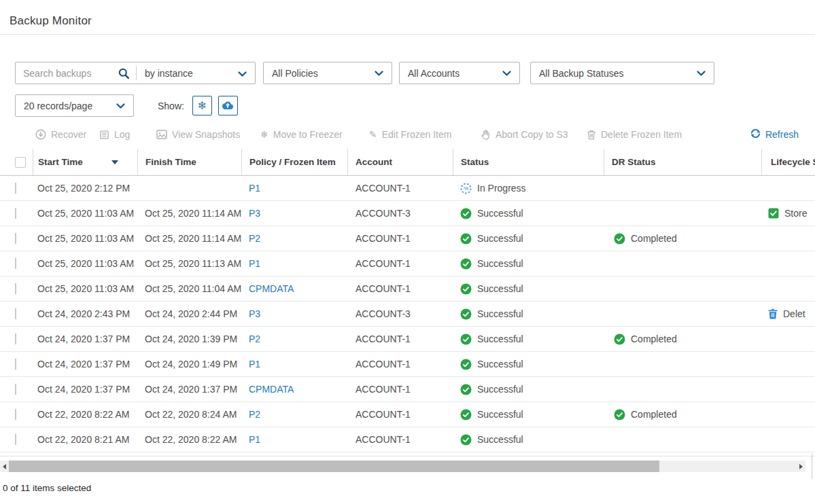  What do you see at coordinates (794, 314) in the screenshot?
I see `lifecycle-status-label: Delet` at bounding box center [794, 314].